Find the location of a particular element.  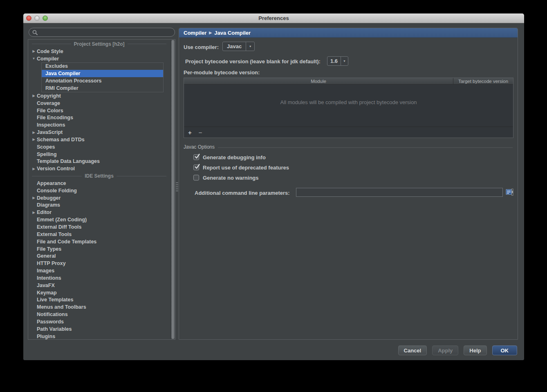

table-body: All modules will be compiled with projec… is located at coordinates (348, 105).